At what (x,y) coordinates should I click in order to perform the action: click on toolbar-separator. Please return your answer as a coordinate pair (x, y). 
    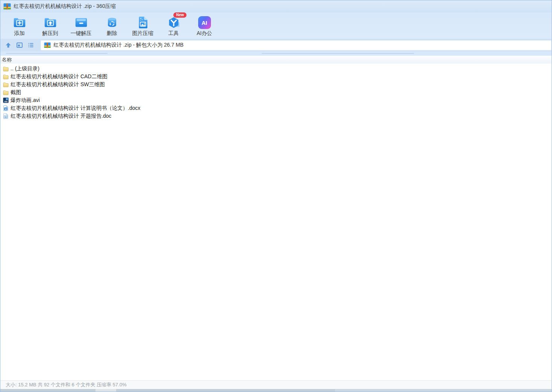
    Looking at the image, I should click on (276, 53).